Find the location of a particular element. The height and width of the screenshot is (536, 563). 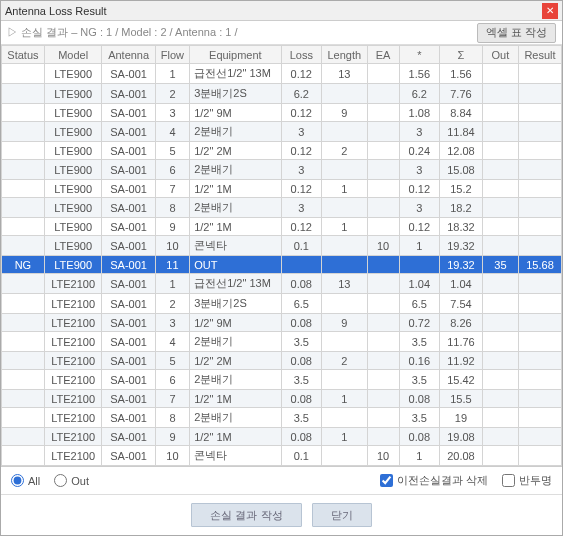

table-row: LTE900SA-00151/2" 2M0.1220.2412.08 is located at coordinates (282, 151).